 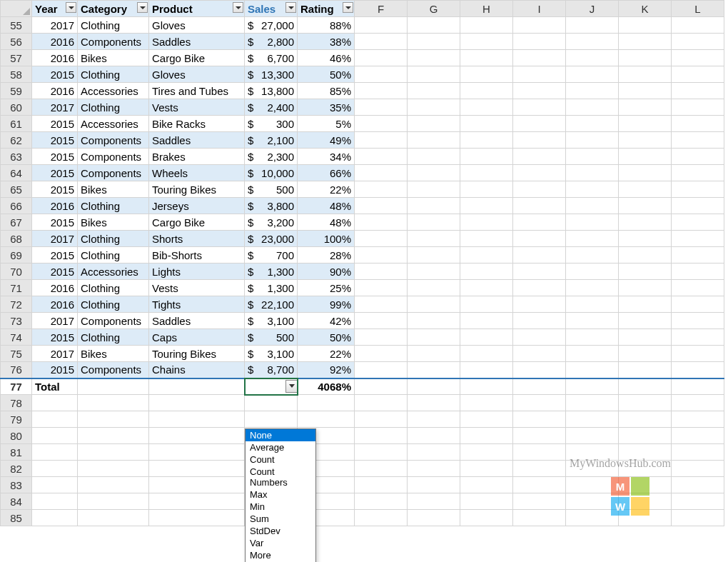 What do you see at coordinates (16, 91) in the screenshot?
I see `row-number-head: 59` at bounding box center [16, 91].